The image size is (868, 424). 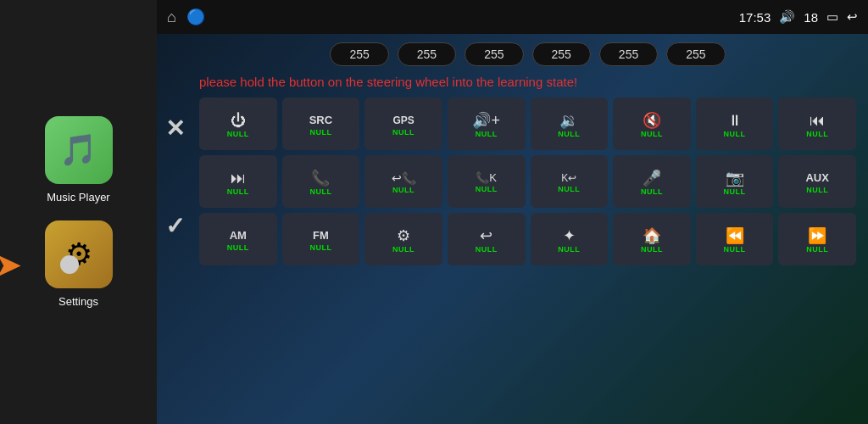 I want to click on settings-app: ⚙ Settings, so click(x=79, y=265).